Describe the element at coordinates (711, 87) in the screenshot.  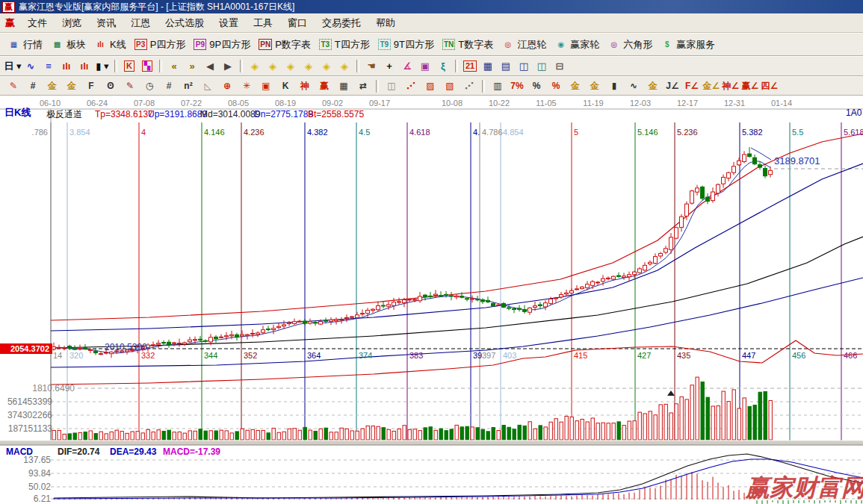
I see `gold-angle-button: 金∠` at that location.